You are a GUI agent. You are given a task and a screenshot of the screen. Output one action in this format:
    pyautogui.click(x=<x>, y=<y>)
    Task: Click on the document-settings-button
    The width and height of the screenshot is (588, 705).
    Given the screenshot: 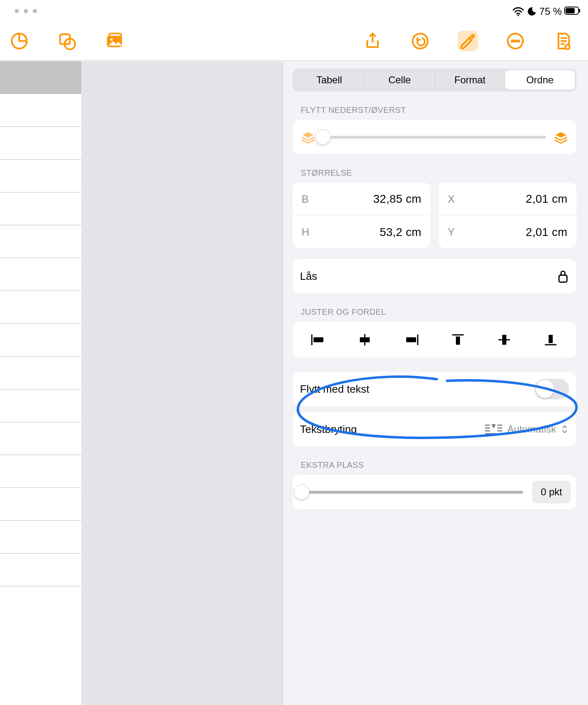 What is the action you would take?
    pyautogui.click(x=563, y=41)
    